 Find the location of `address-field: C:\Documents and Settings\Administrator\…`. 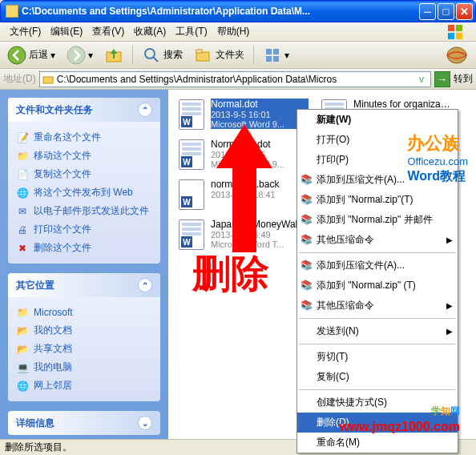

address-field: C:\Documents and Settings\Administrator\… is located at coordinates (236, 79).